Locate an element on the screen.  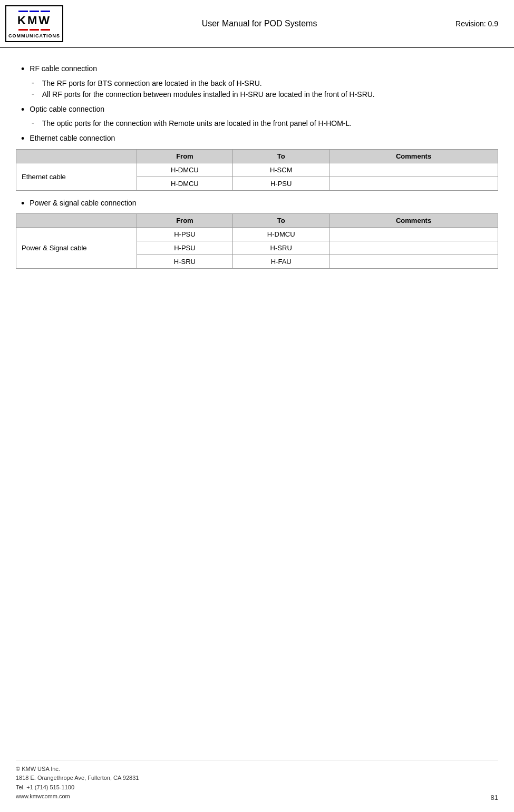
ethernet-cable-section: • Ethernet cable connection is located at coordinates (257, 139).